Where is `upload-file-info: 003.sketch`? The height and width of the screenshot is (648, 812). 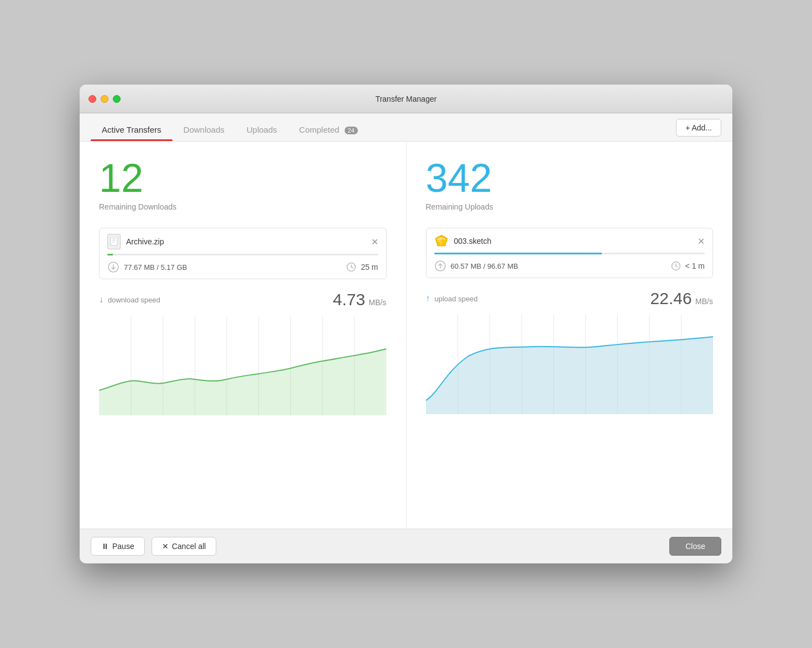
upload-file-info: 003.sketch is located at coordinates (463, 241).